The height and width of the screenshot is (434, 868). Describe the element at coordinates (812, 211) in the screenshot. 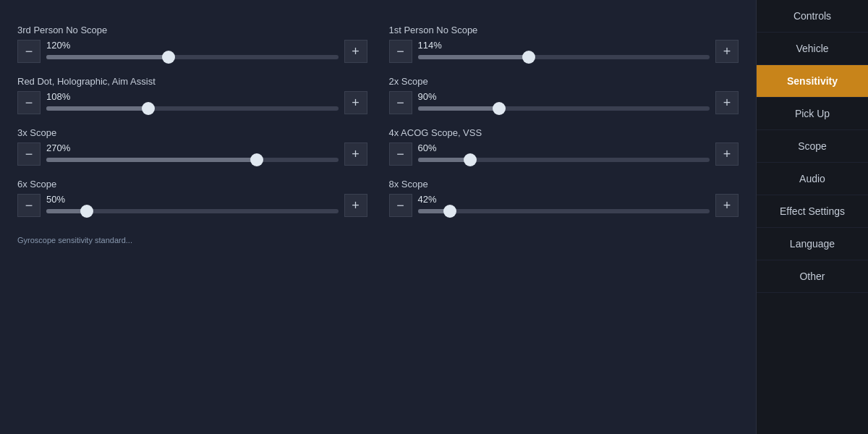

I see `sidebar-item-effect-settings: Effect Settings` at that location.